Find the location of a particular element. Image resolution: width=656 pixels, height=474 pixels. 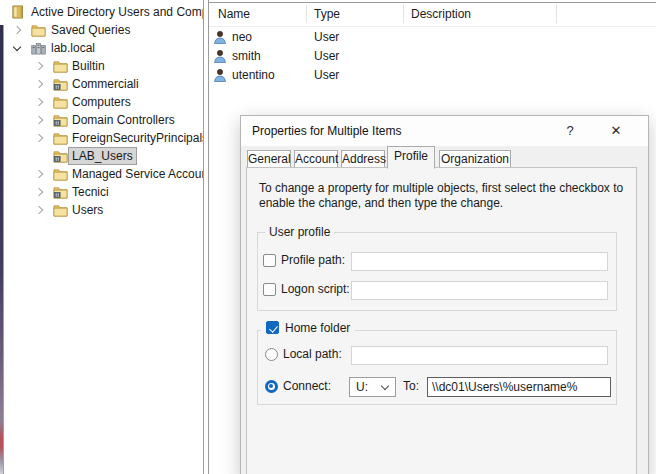

domain-icon is located at coordinates (38, 48).